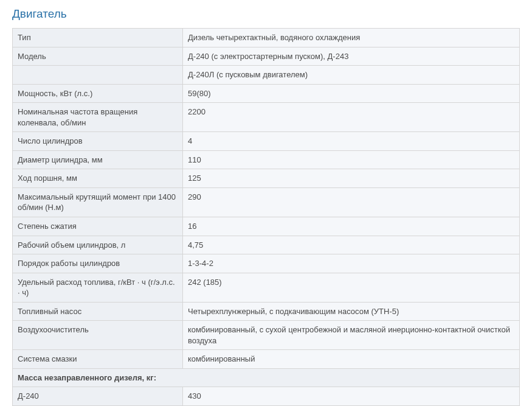  I want to click on spec-value: Д-240Л (с пусковым двигателем), so click(351, 75).